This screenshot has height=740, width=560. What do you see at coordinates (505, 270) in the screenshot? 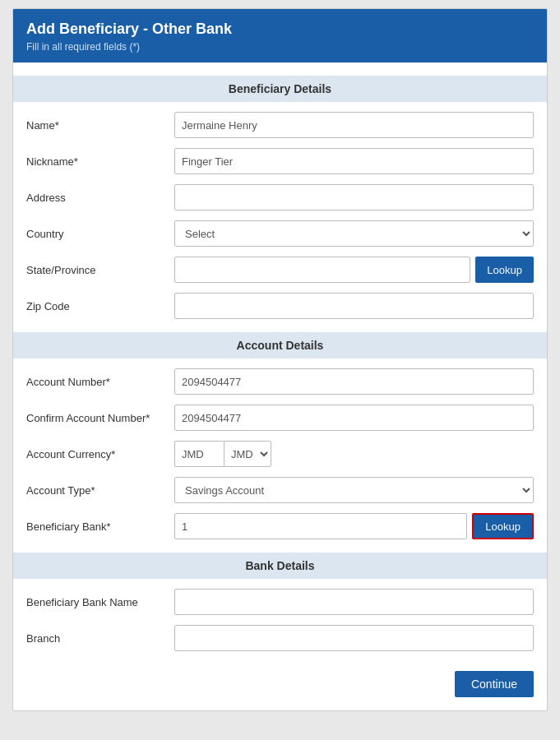
I see `state-lookup-button: Lookup` at bounding box center [505, 270].